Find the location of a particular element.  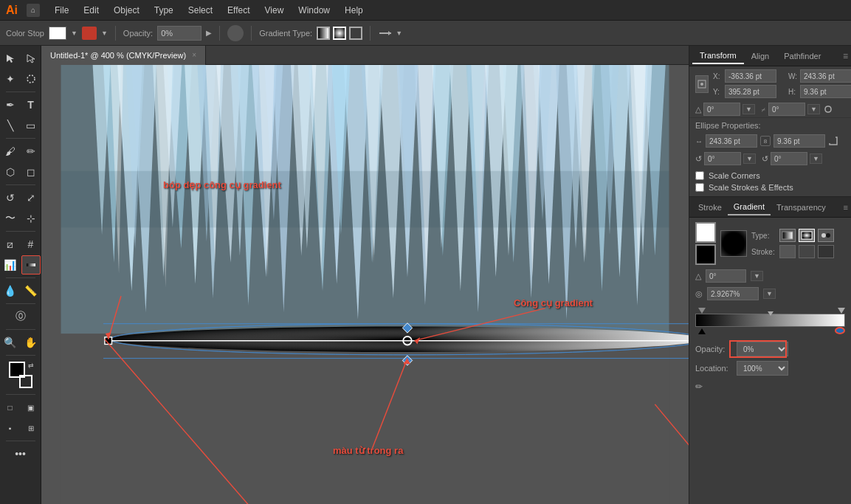

x-input is located at coordinates (751, 76).